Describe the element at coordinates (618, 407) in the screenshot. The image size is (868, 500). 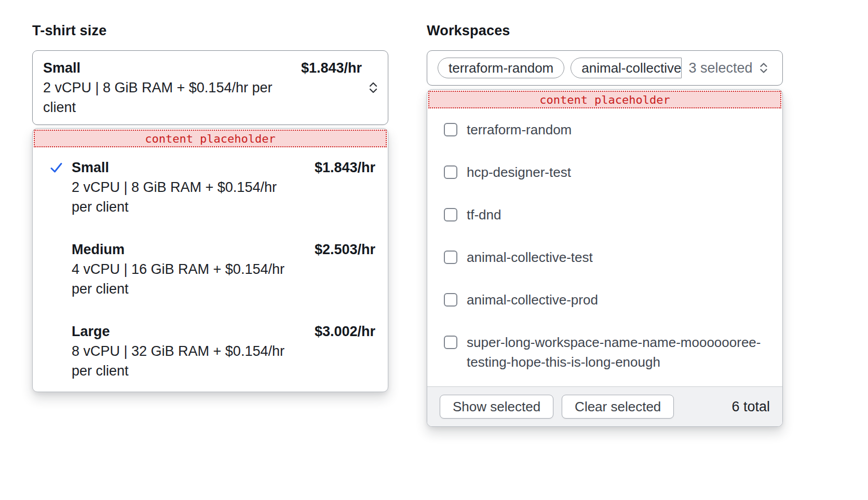
I see `clear-selected-button: Clear selected` at that location.